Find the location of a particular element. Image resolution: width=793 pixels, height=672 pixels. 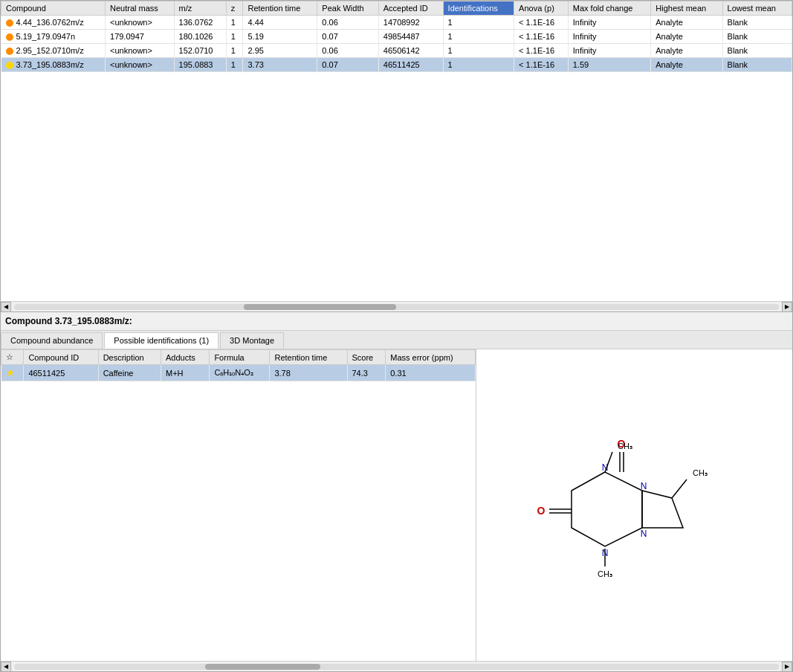

horizontal-scrollbar: ◀ ▶ is located at coordinates (397, 306).